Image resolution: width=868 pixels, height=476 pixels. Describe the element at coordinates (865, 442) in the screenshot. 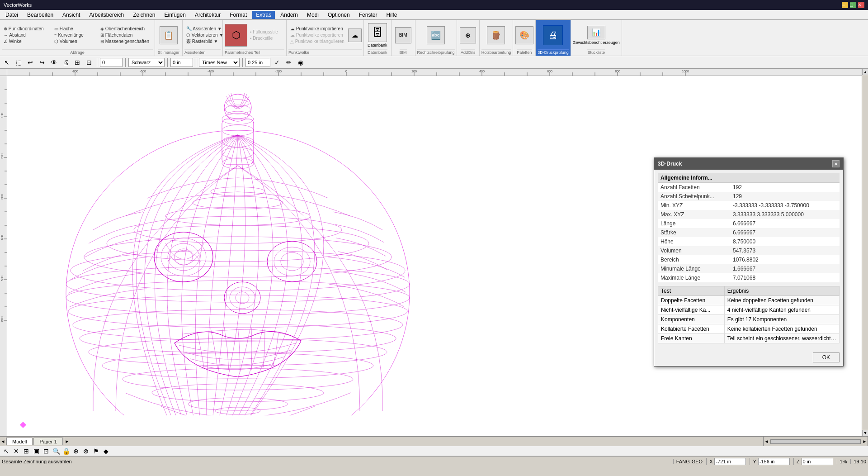

I see `hscroll-right: ►` at that location.